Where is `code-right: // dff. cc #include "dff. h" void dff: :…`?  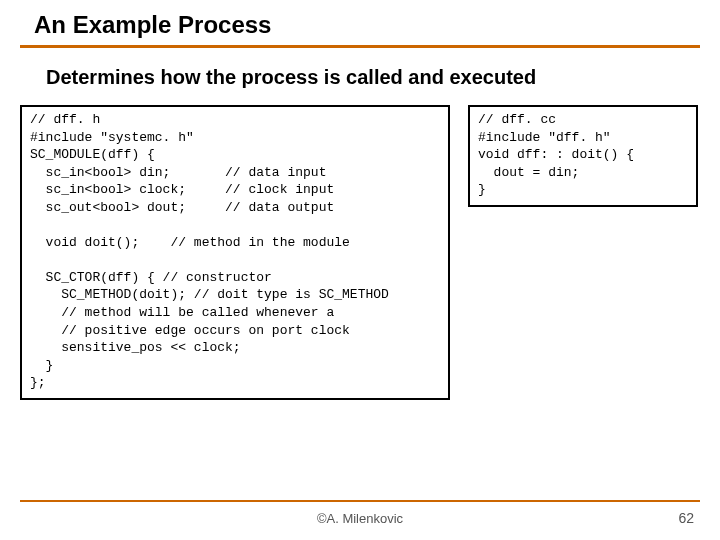 code-right: // dff. cc #include "dff. h" void dff: :… is located at coordinates (583, 155).